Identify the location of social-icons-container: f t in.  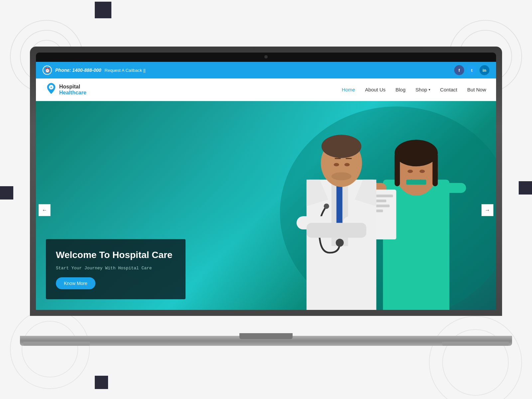
(472, 70).